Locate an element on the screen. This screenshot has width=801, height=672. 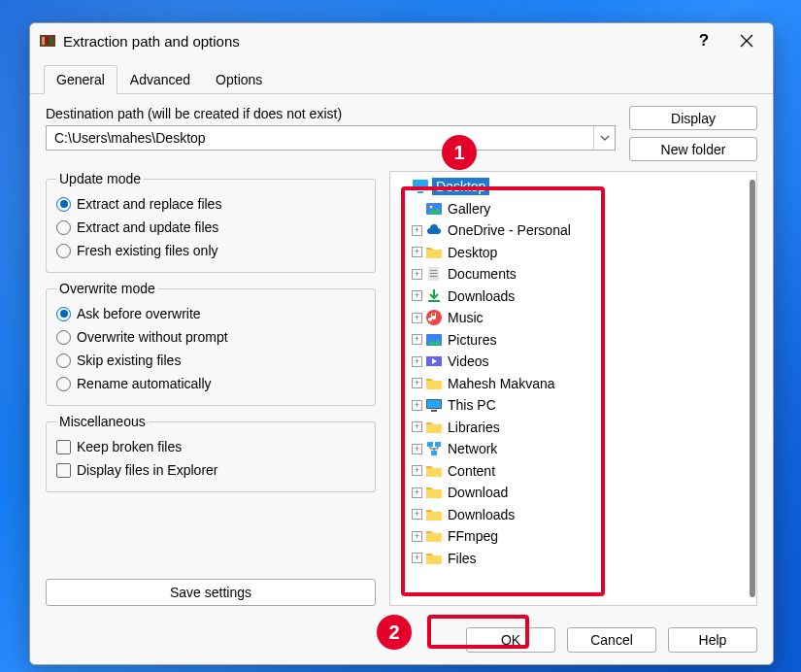
tree-item: +Download is located at coordinates (573, 493).